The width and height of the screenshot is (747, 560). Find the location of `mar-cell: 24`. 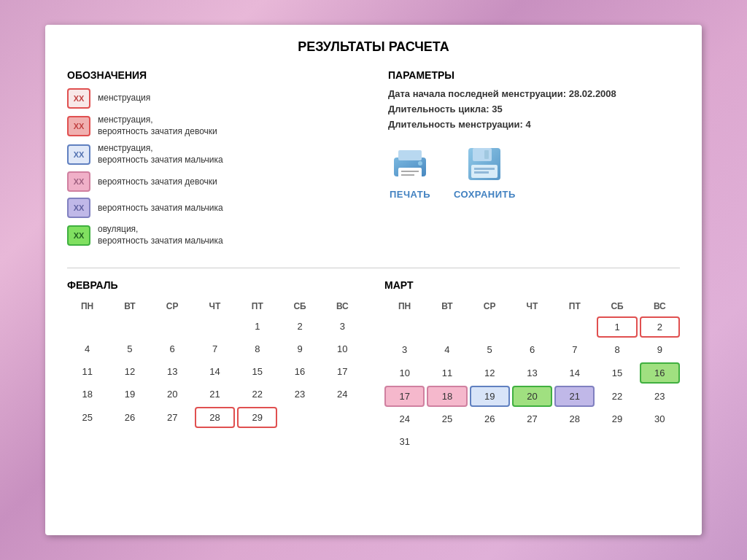

mar-cell: 24 is located at coordinates (404, 419).